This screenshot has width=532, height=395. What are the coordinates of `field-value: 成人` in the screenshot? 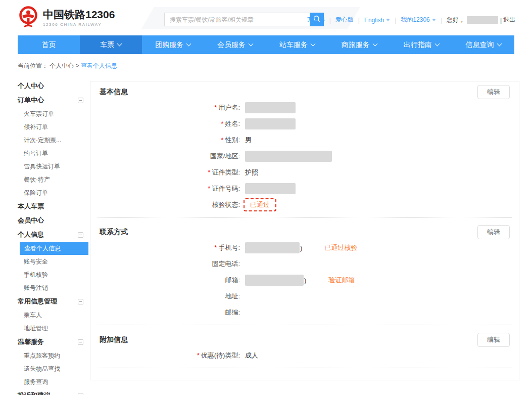 It's located at (252, 356).